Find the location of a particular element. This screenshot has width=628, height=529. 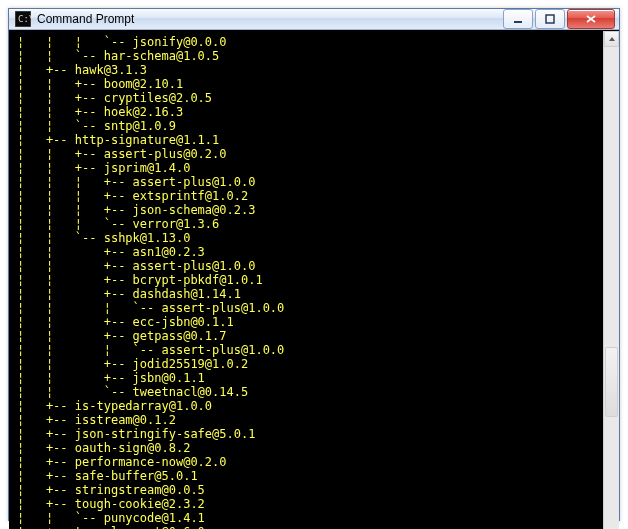

tree-line: ¦ ¦ ¦ +-- assert-plus@1.0.0 is located at coordinates (307, 182).